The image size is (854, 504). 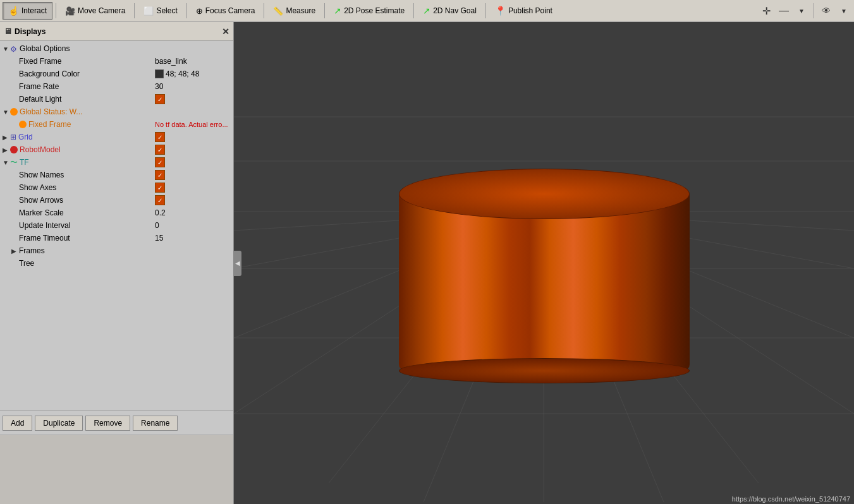 I want to click on duplicate-button: Duplicate, so click(x=59, y=423).